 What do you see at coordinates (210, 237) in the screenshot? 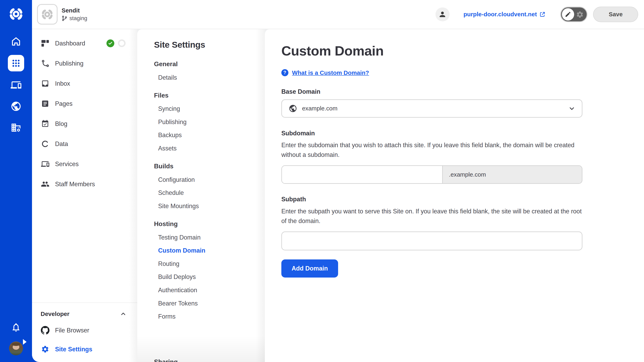
I see `settings-item-testing-domain: Testing Domain` at bounding box center [210, 237].